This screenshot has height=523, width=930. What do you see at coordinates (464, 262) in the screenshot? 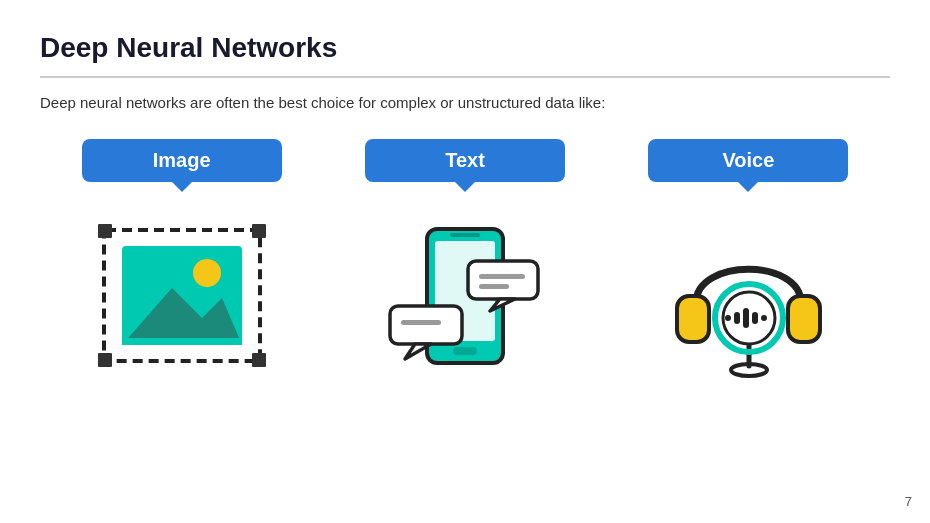
I see `card-text: Text` at bounding box center [464, 262].